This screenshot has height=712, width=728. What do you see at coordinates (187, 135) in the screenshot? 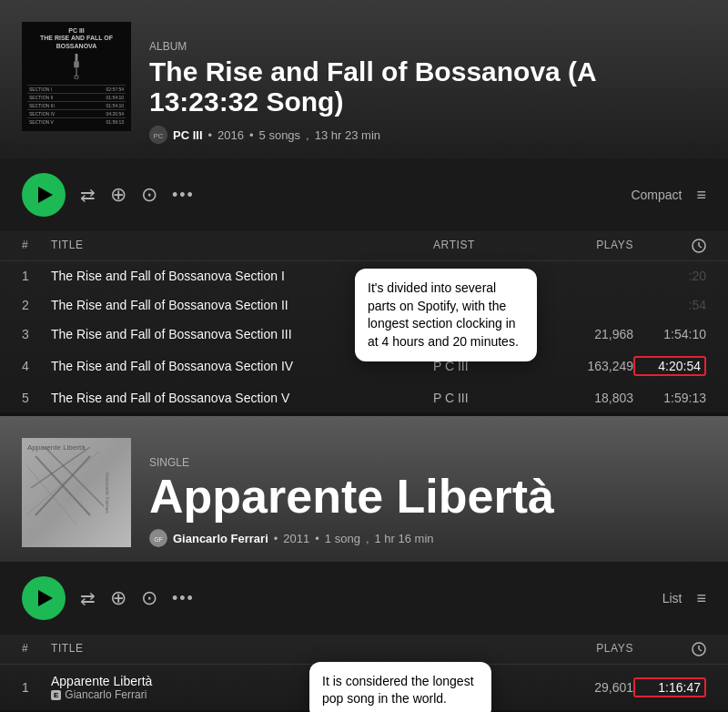
I see `artist-name: PC III` at bounding box center [187, 135].